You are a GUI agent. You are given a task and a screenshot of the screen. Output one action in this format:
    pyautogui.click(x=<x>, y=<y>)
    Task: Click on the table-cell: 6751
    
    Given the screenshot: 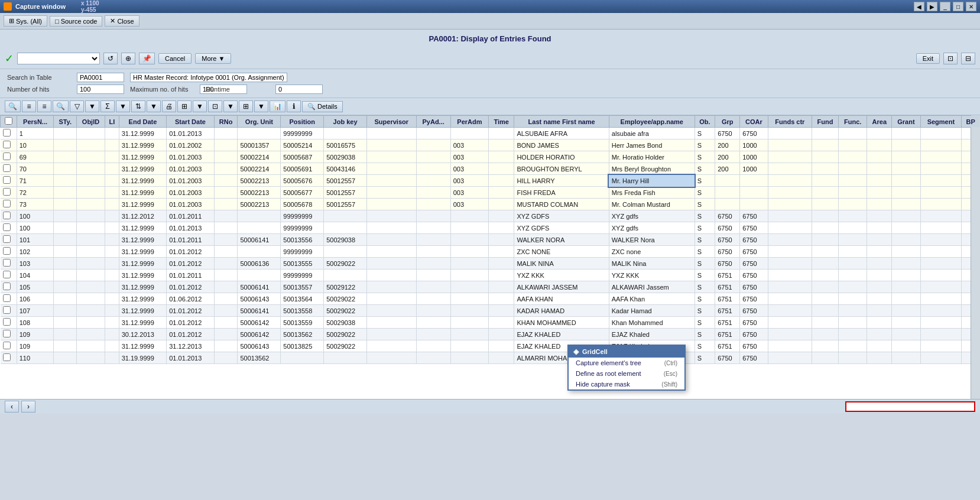 What is the action you would take?
    pyautogui.click(x=728, y=275)
    